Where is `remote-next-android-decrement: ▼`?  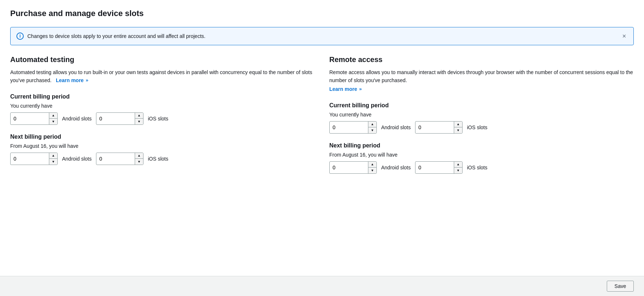
remote-next-android-decrement: ▼ is located at coordinates (372, 170).